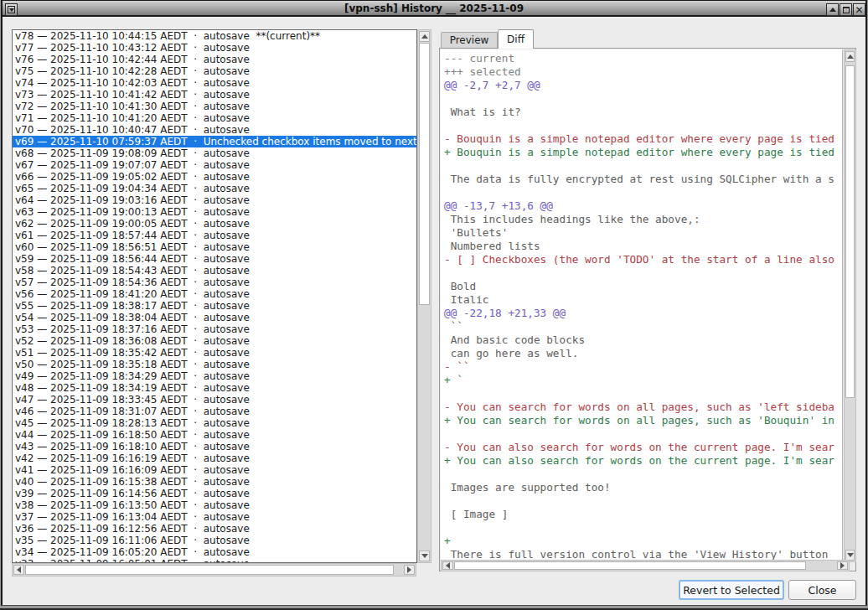 Image resolution: width=868 pixels, height=610 pixels. I want to click on list-item: v78 — 2025-11-10 10:44:15 AEDT · autosav…, so click(214, 36).